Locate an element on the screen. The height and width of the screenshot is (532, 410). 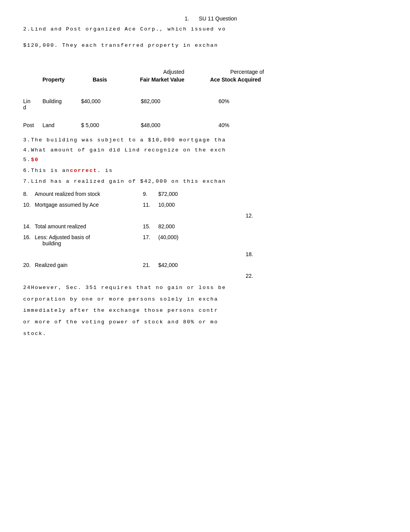
col-basis-header: Basis is located at coordinates (110, 80).